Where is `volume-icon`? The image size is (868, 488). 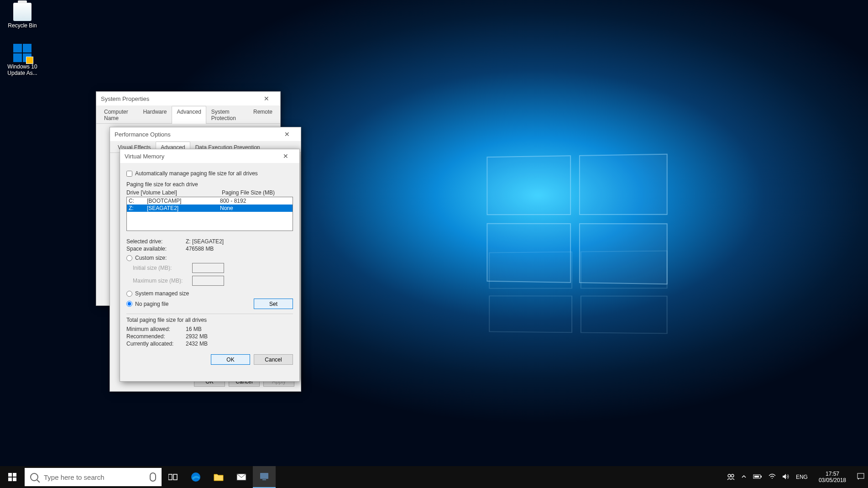 volume-icon is located at coordinates (786, 478).